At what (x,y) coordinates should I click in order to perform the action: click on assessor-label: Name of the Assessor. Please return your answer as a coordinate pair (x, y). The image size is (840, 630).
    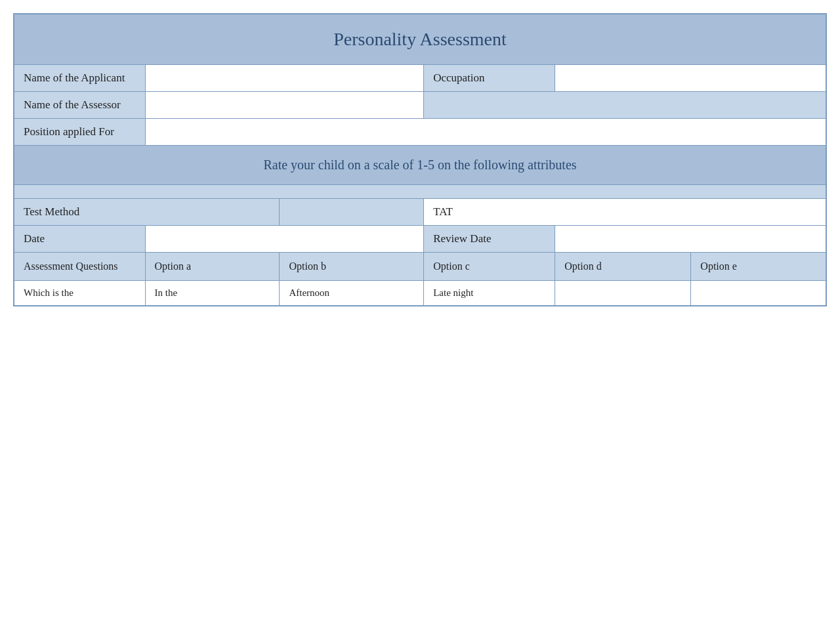
    Looking at the image, I should click on (79, 105).